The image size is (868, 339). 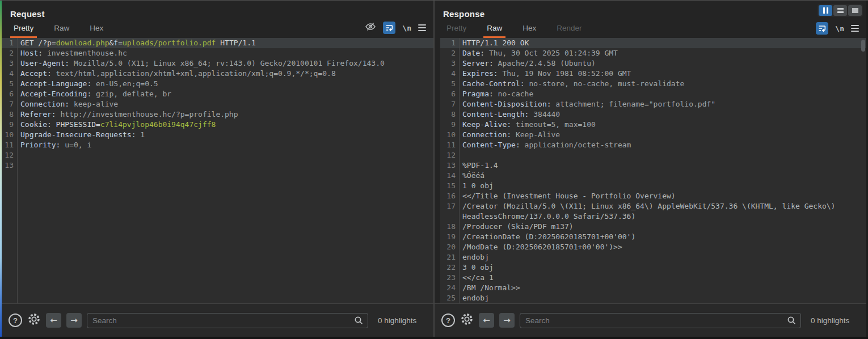 What do you see at coordinates (654, 84) in the screenshot?
I see `code-line: 5Cache-Control: no-store, no-cache, must…` at bounding box center [654, 84].